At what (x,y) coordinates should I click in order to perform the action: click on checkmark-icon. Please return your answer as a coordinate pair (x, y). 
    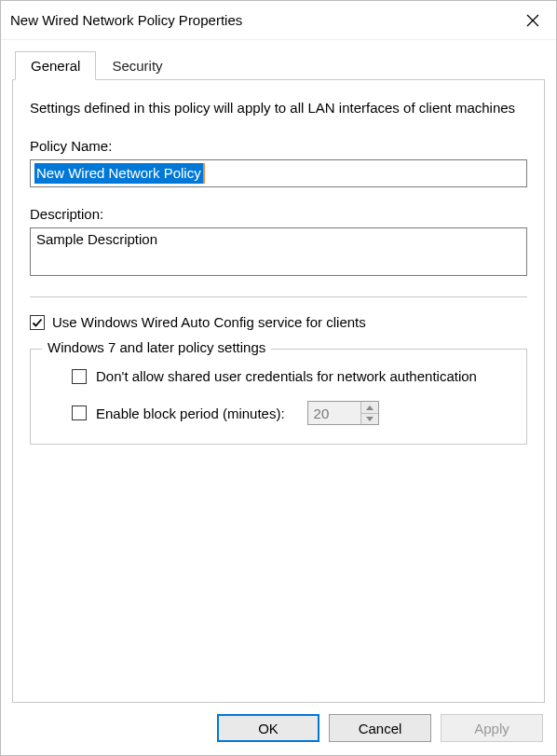
    Looking at the image, I should click on (37, 323).